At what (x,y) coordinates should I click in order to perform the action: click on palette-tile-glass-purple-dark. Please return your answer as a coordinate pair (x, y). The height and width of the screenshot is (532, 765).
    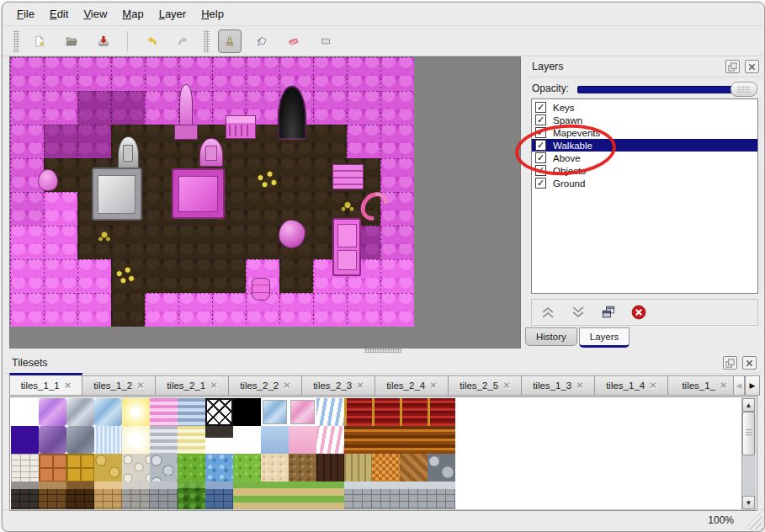
    Looking at the image, I should click on (52, 439).